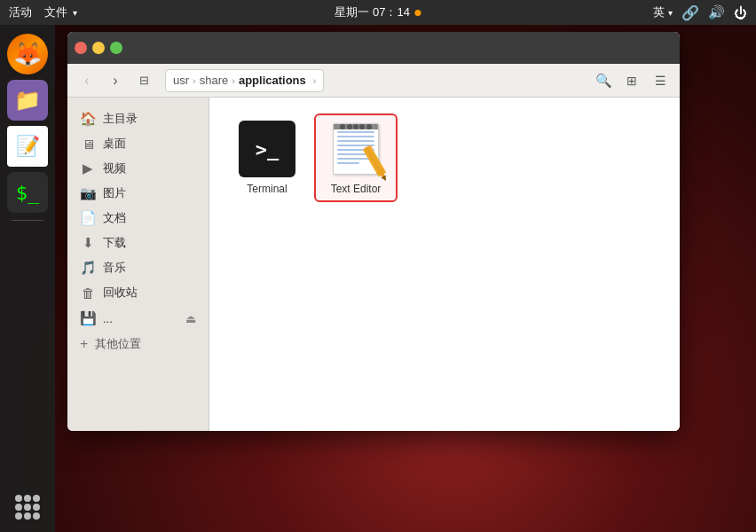 This screenshot has width=756, height=532. Describe the element at coordinates (138, 218) in the screenshot. I see `sidebar-item-documents: 📄 文档` at that location.